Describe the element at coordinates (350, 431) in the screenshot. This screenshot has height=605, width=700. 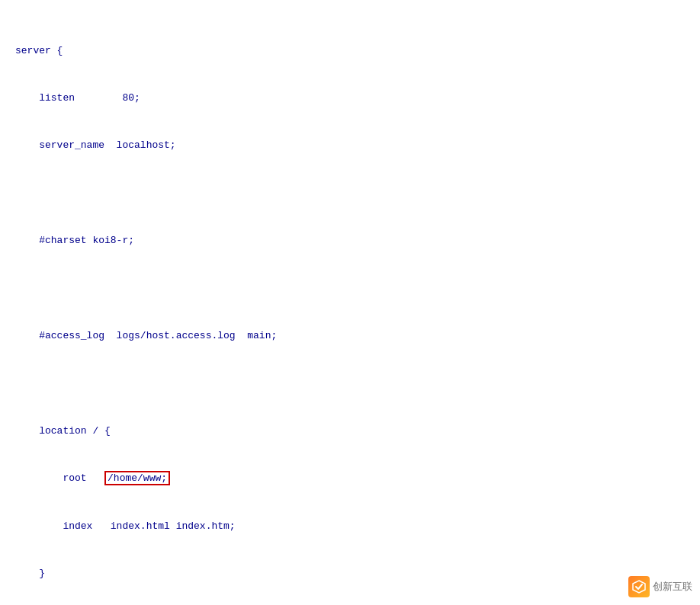
I see `code-line: location / {` at that location.